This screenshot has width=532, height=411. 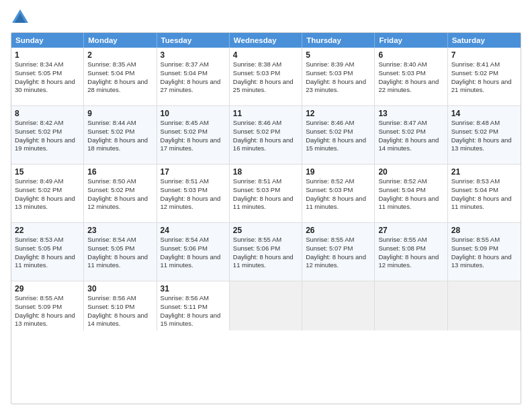 What do you see at coordinates (266, 78) in the screenshot?
I see `day-info: Sunrise: 8:38 AMSunset: 5:03 PMDaylight:…` at bounding box center [266, 78].